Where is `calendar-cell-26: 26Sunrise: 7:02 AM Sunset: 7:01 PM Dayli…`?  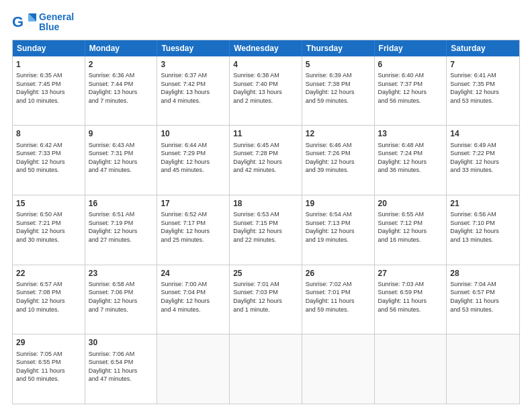
calendar-cell-26: 26Sunrise: 7:02 AM Sunset: 7:01 PM Dayli… is located at coordinates (339, 300).